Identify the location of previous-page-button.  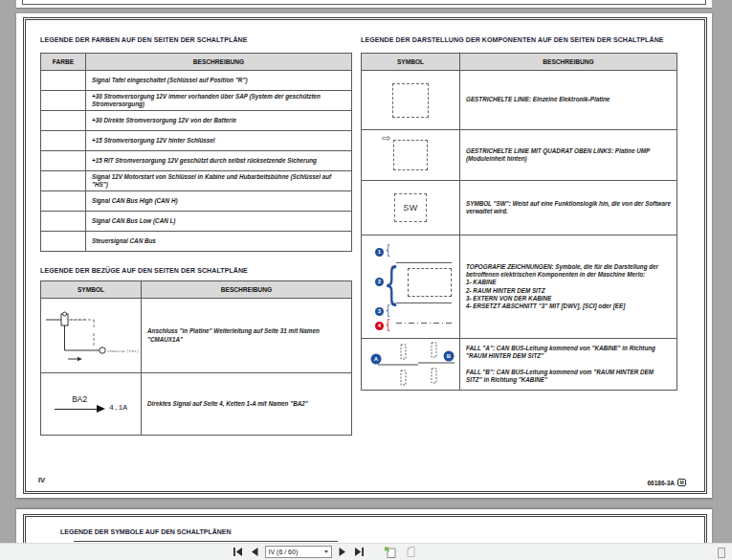
(255, 551).